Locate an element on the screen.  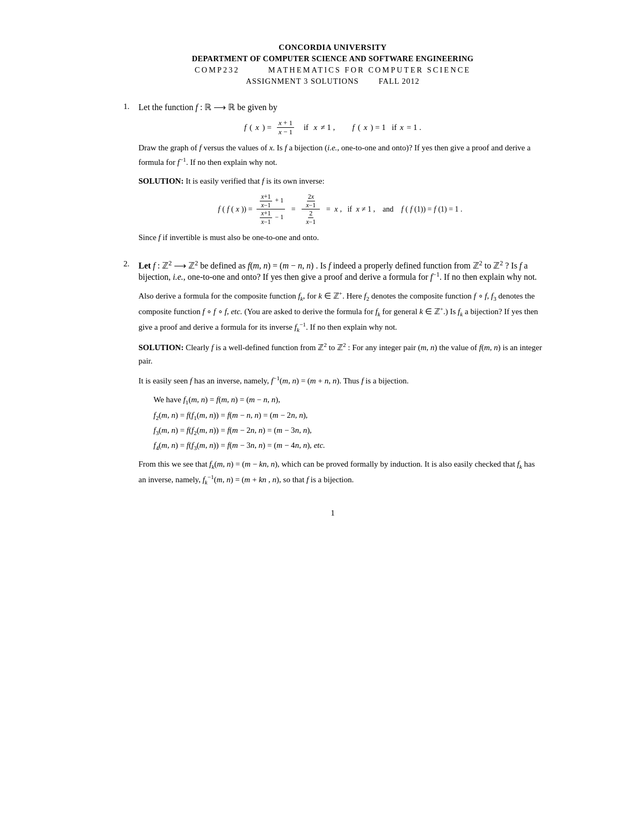
problem-2-solution: SOLUTION: Clearly f is a well-defined fu… is located at coordinates (340, 414).